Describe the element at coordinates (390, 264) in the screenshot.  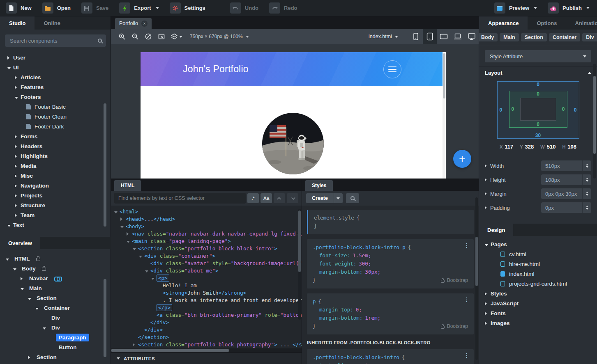
I see `css-rule-card: ⋮ .portfolio-block.block-intro p{ font-s…` at that location.